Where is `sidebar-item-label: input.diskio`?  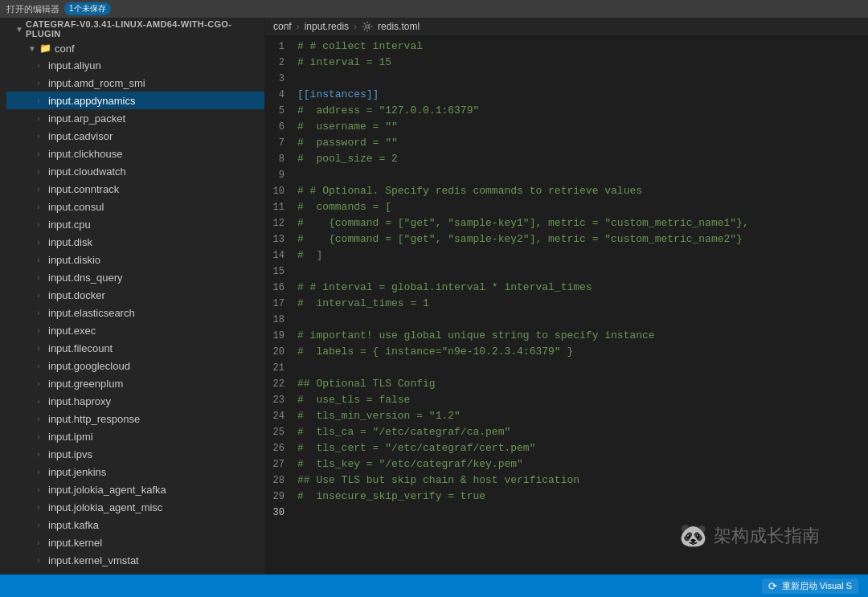
sidebar-item-label: input.diskio is located at coordinates (72, 260).